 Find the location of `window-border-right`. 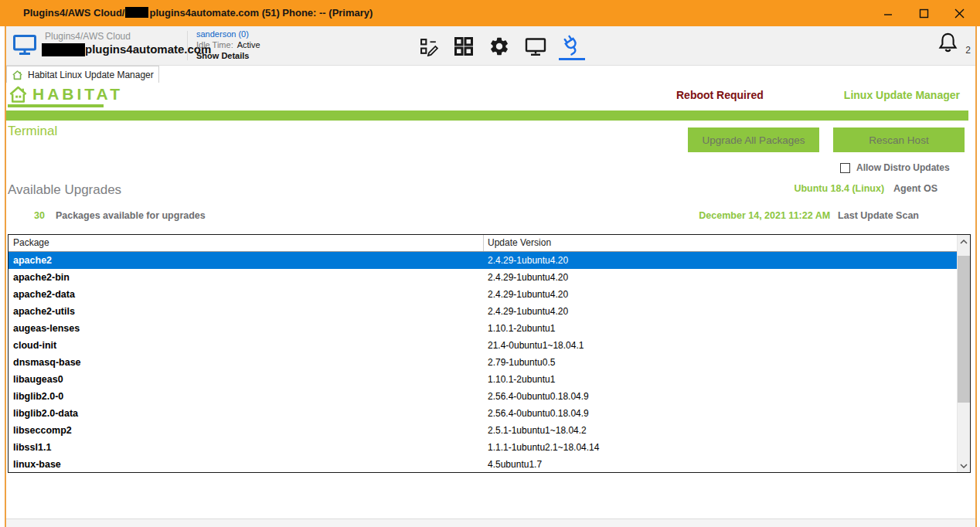

window-border-right is located at coordinates (976, 277).